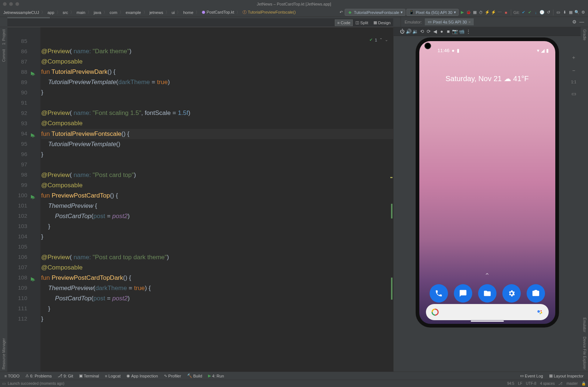 The width and height of the screenshot is (588, 387). Describe the element at coordinates (341, 12) in the screenshot. I see `nav-back-icon: ↶` at that location.